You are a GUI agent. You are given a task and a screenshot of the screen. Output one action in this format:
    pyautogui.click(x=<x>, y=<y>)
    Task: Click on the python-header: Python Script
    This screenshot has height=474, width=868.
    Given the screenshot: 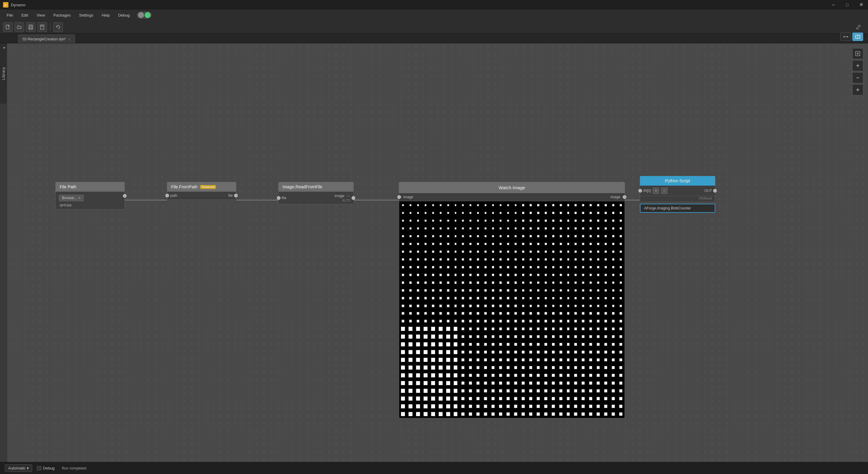 What is the action you would take?
    pyautogui.click(x=678, y=181)
    